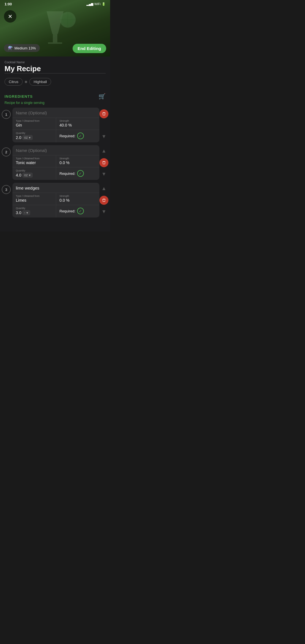 Image resolution: width=305 pixels, height=644 pixels. Describe the element at coordinates (78, 121) in the screenshot. I see `ingredient-1-strength-label: Strength` at that location.